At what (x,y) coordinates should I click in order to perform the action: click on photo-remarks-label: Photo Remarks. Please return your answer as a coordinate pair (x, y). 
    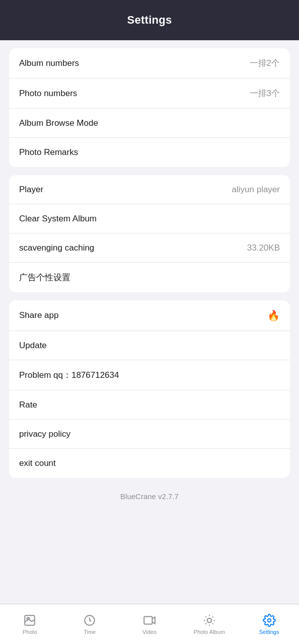
    Looking at the image, I should click on (48, 152).